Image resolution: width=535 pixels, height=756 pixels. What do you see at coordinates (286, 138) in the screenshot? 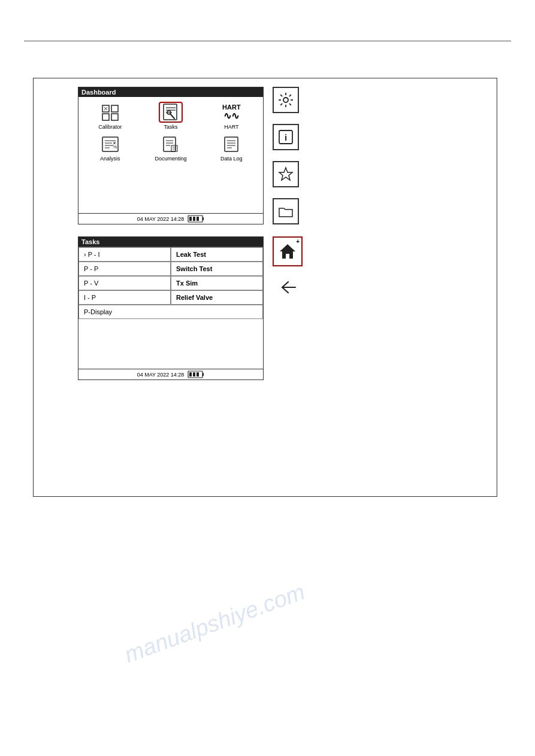
I see `svg-text: i` at bounding box center [286, 138].